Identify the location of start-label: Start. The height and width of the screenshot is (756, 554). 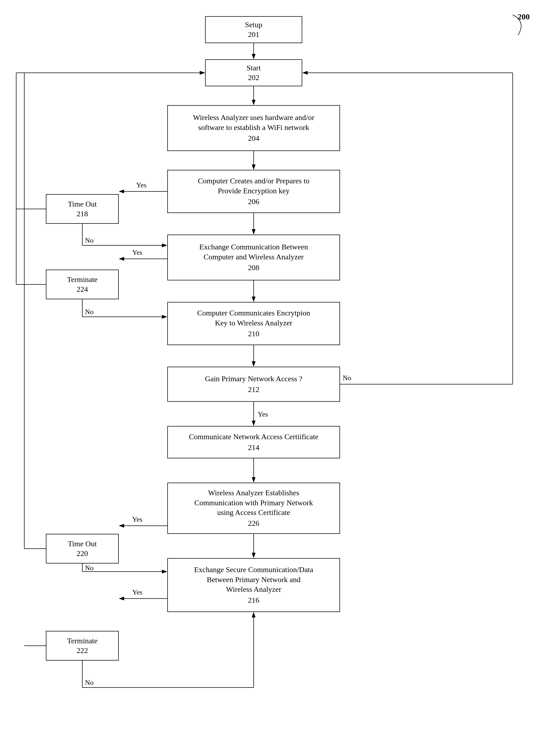
(254, 68).